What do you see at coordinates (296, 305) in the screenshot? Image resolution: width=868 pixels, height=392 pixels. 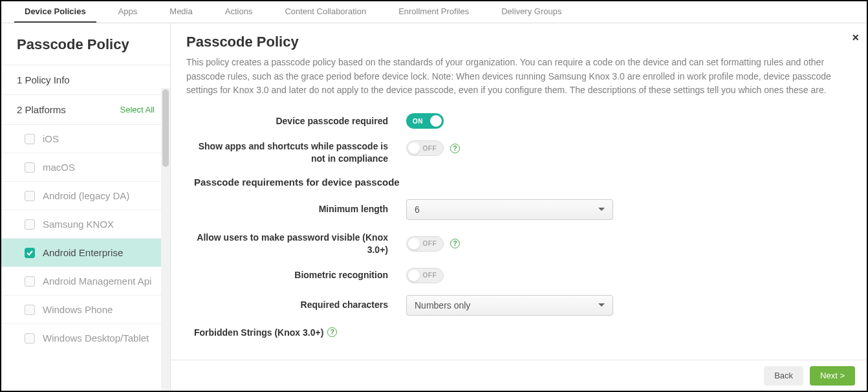 I see `label-required-characters: Required characters` at bounding box center [296, 305].